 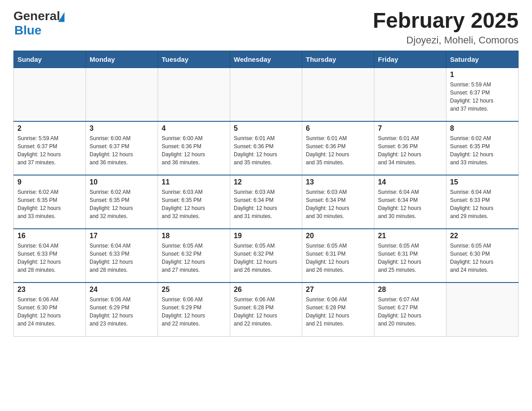 I want to click on column-header-saturday: Saturday, so click(x=483, y=59).